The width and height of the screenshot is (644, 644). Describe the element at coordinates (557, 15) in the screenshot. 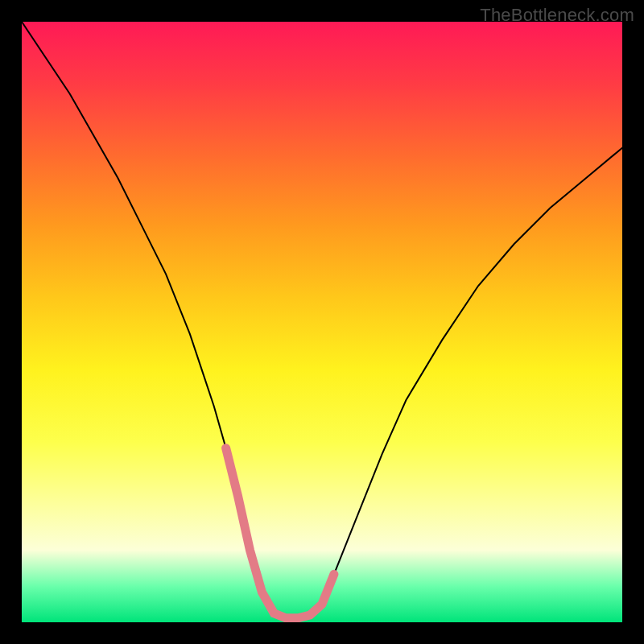

I see `watermark-text: TheBottleneck.com` at that location.